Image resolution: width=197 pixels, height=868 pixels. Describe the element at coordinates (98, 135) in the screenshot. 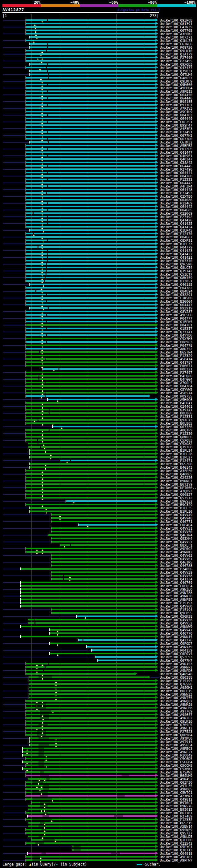

I see `alignment-row: UniRef100_Q677H3` at that location.